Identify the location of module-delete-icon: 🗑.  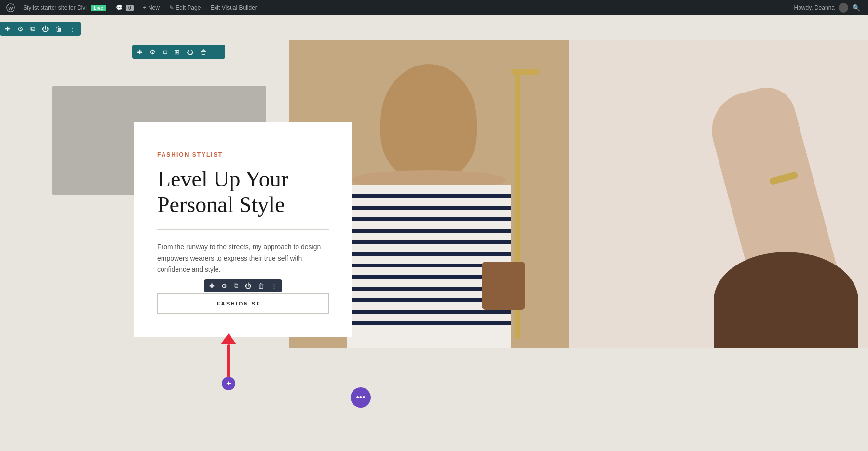
(261, 286).